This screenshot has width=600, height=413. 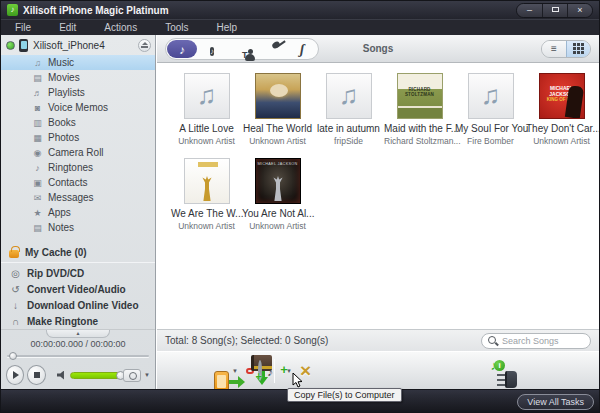 What do you see at coordinates (56, 252) in the screenshot?
I see `cache-label: My Cache (0)` at bounding box center [56, 252].